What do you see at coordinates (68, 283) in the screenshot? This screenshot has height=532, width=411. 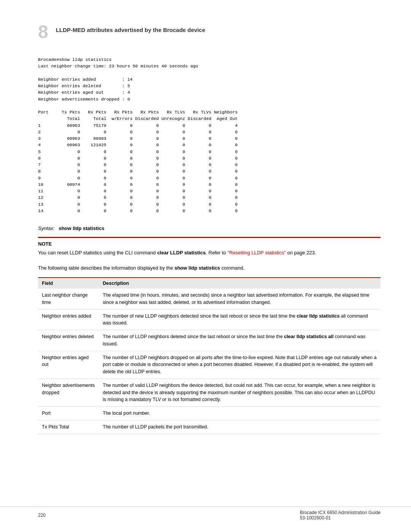 I see `col-field: Field` at bounding box center [68, 283].